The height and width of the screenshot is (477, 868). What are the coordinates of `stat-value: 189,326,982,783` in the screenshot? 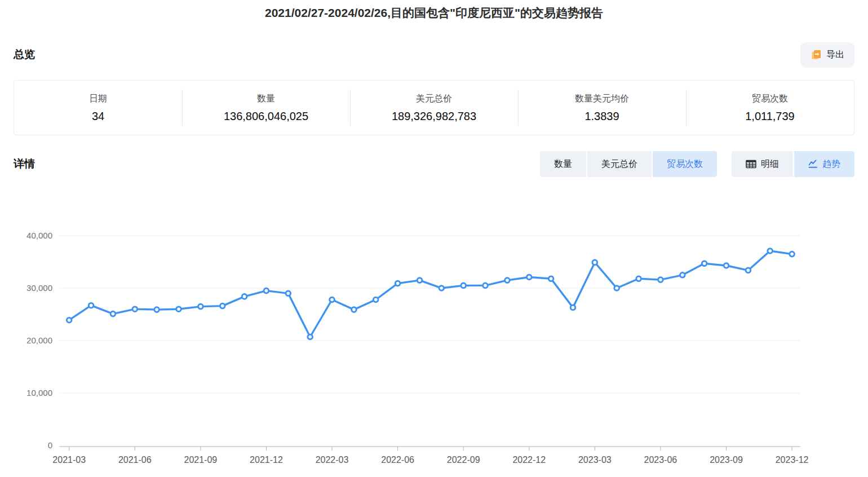 It's located at (434, 116).